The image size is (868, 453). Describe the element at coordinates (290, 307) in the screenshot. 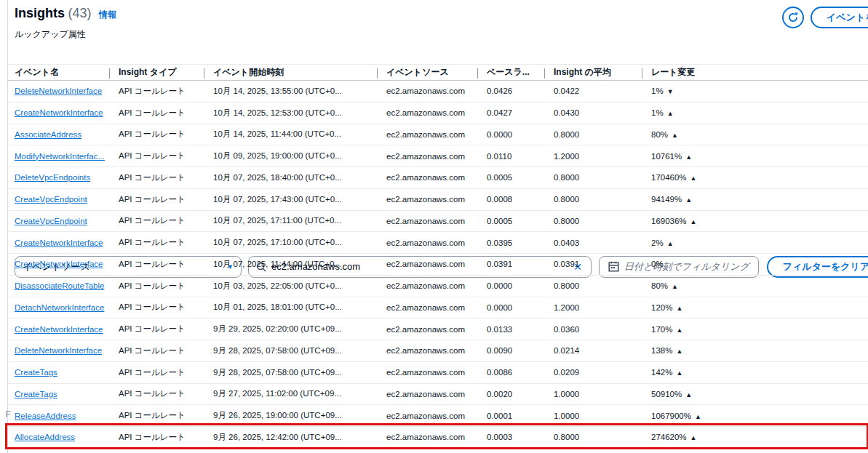

I see `start-time-cell: 10月 01, 2025, 18:01:00 (UTC+0...` at that location.